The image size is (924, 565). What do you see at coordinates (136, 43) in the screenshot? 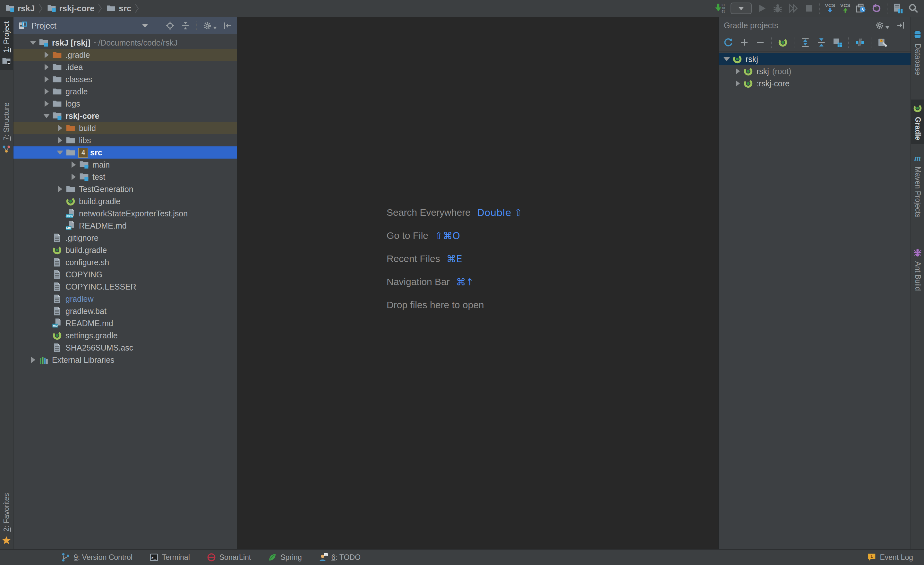
I see `tree-item-suffix: ~/Documents/code/rskJ` at bounding box center [136, 43].